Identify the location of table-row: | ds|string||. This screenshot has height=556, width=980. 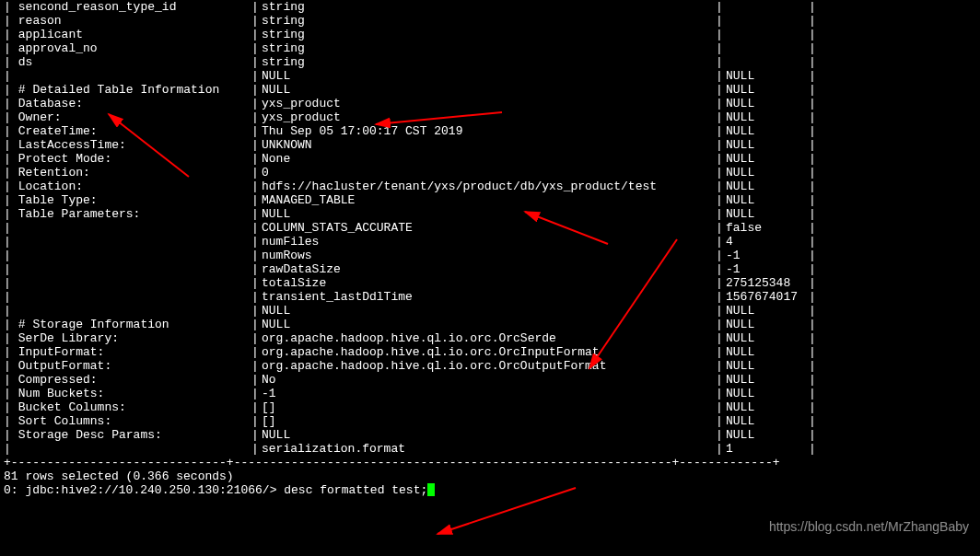
(410, 63).